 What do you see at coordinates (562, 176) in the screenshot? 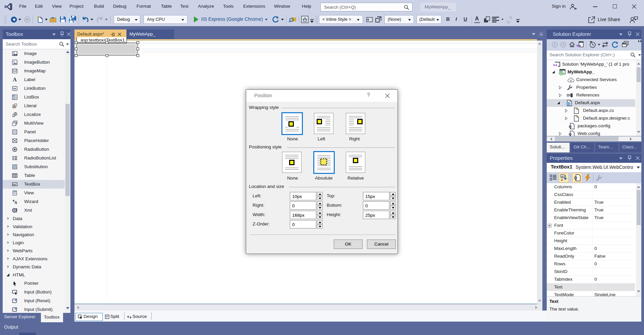
I see `svg-text: A` at bounding box center [562, 176].